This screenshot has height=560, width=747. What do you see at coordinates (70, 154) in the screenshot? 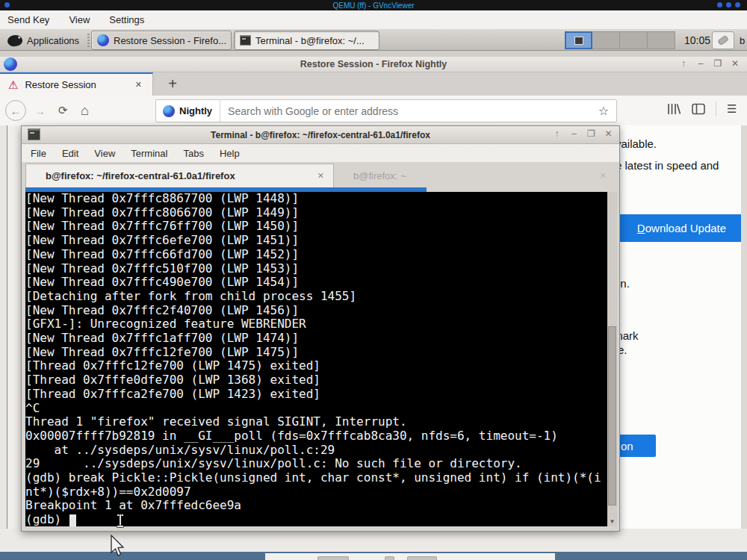
I see `menu-edit: Edit` at bounding box center [70, 154].